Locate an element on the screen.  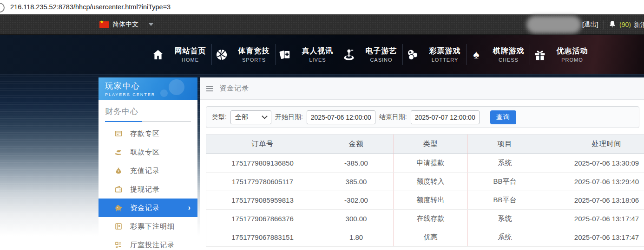
deposit-card-icon is located at coordinates (118, 134).